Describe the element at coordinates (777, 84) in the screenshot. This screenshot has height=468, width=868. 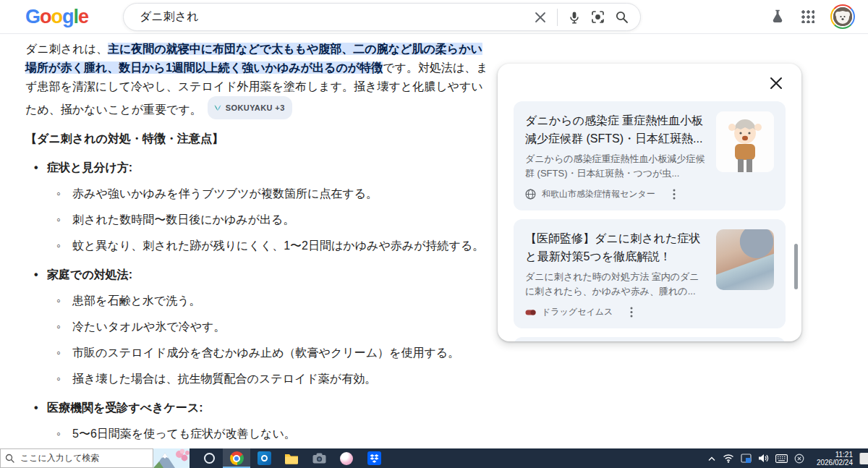
I see `close-icon` at that location.